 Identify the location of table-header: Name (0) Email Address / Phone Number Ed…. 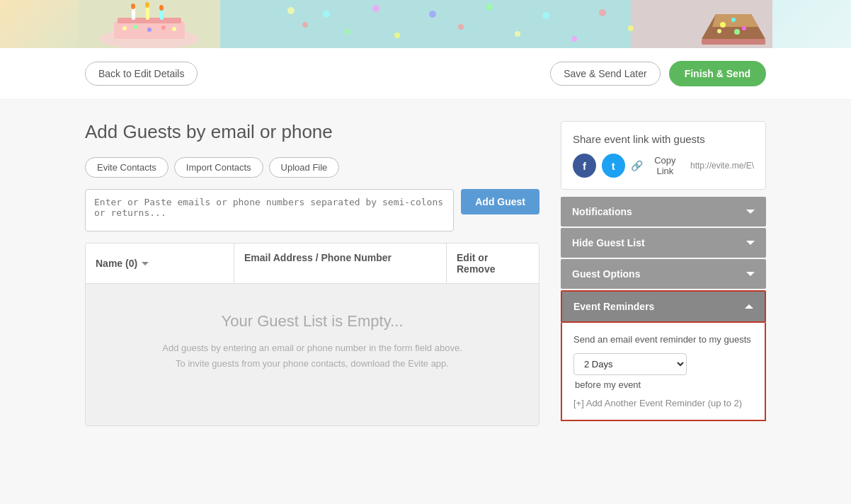
(312, 263).